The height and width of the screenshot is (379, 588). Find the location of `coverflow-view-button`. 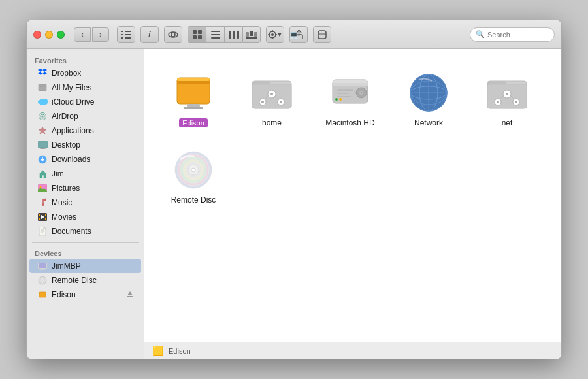

coverflow-view-button is located at coordinates (252, 35).